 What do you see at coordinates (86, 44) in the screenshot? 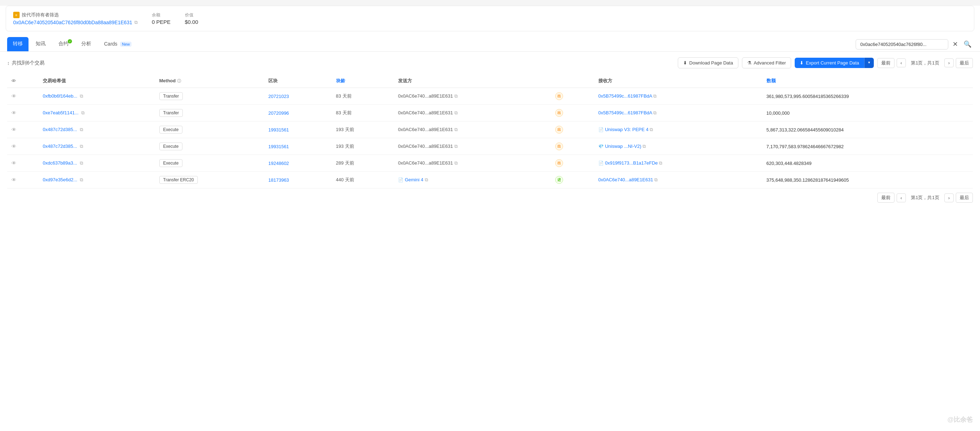
I see `tab-analysis: 分析` at bounding box center [86, 44].